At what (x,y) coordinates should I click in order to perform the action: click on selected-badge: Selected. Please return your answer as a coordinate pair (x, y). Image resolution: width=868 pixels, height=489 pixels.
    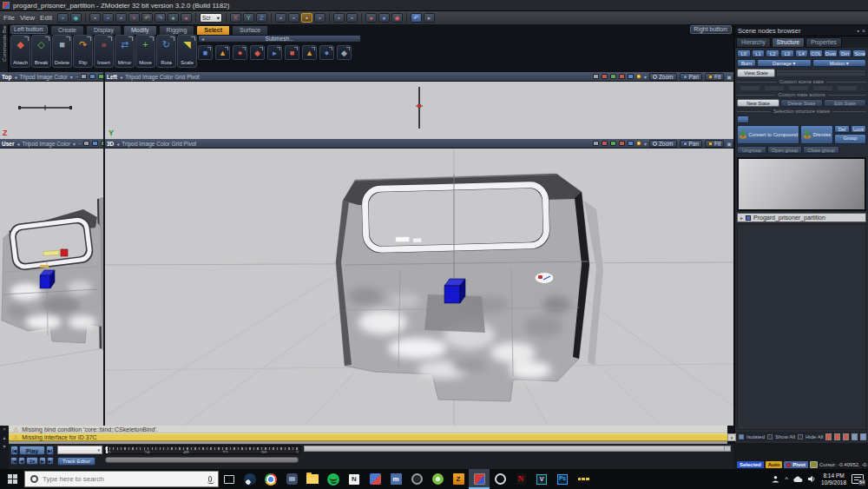
    Looking at the image, I should click on (750, 465).